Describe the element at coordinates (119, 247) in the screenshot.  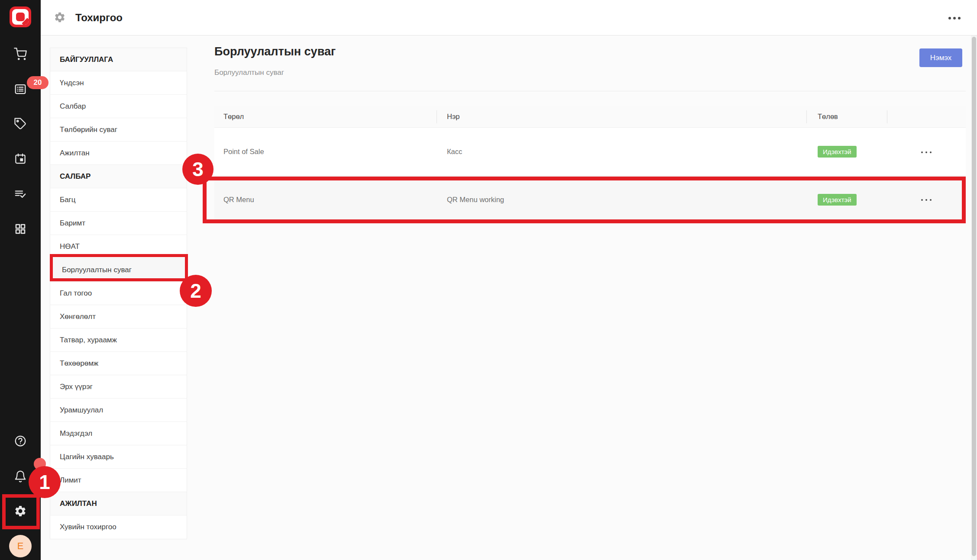
I see `sidebar-item-noat: НӨАТ` at that location.